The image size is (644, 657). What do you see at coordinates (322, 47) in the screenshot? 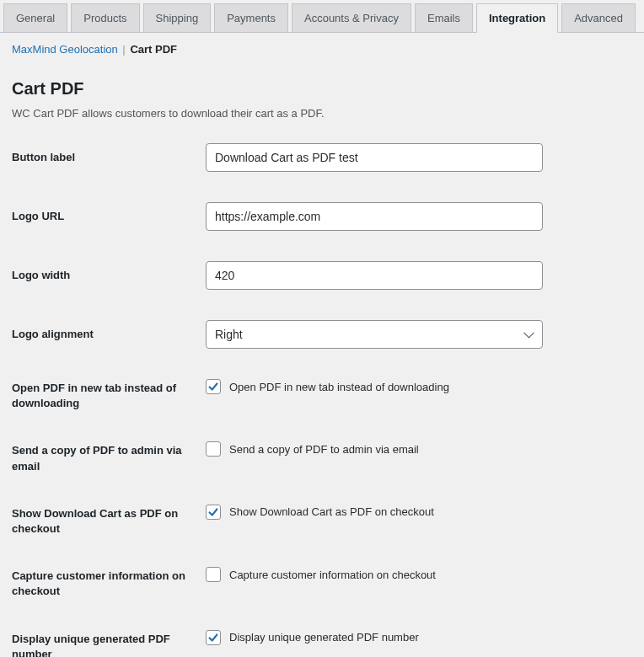
I see `subnav: MaxMind Geolocation | Cart PDF` at bounding box center [322, 47].